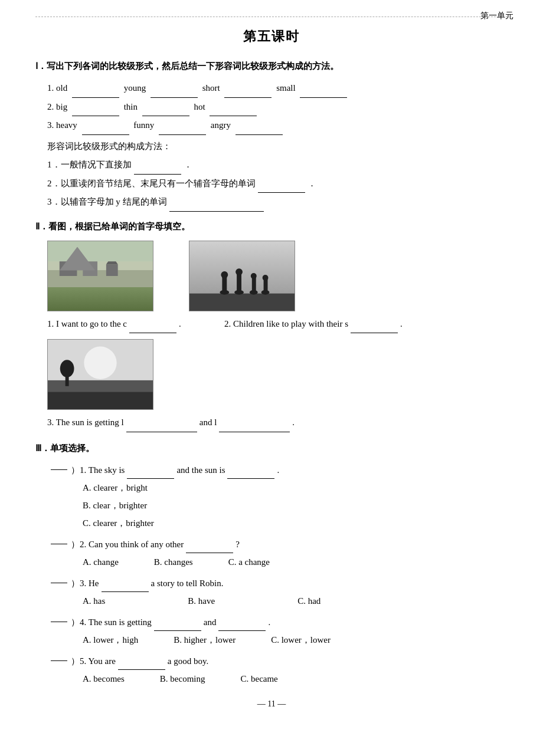  Describe the element at coordinates (144, 125) in the screenshot. I see `row3-funny: funny` at that location.